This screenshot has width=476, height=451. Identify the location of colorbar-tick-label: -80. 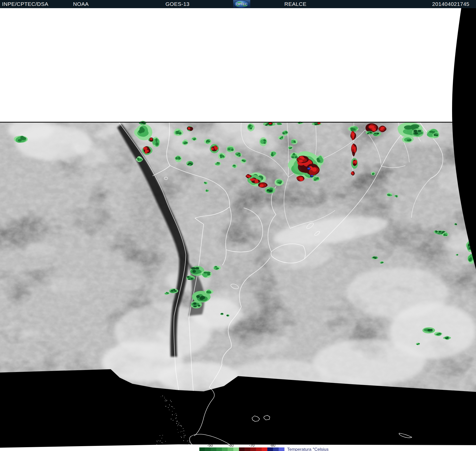
(273, 445).